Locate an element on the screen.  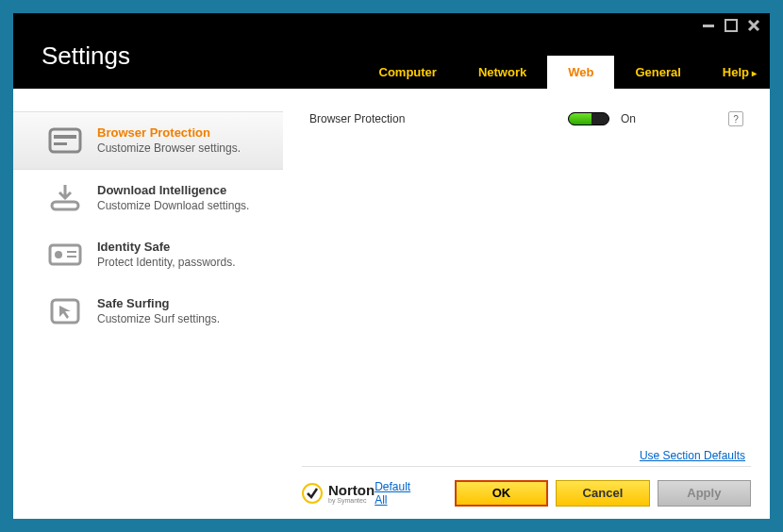
sidebar-item-identity-safe: Identity Safe Protect Identity, password… is located at coordinates (148, 255).